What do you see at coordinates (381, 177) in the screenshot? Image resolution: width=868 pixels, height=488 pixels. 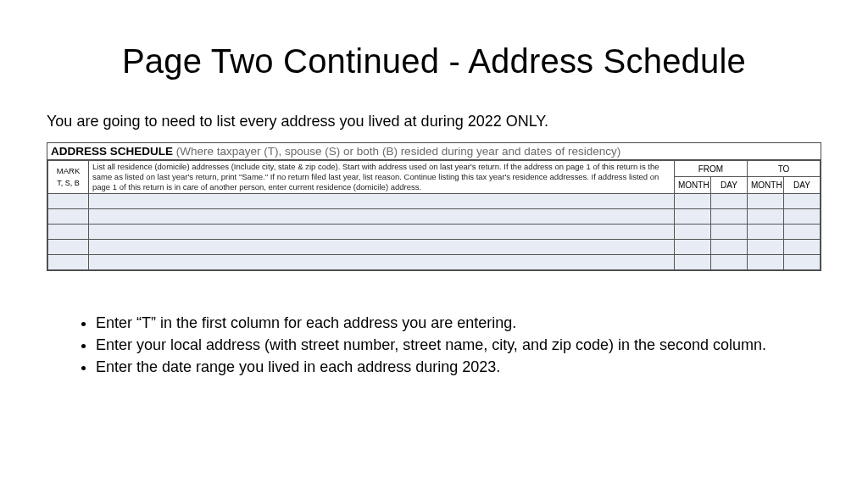 I see `description-instructions: List all residence (domicile) addresses …` at bounding box center [381, 177].